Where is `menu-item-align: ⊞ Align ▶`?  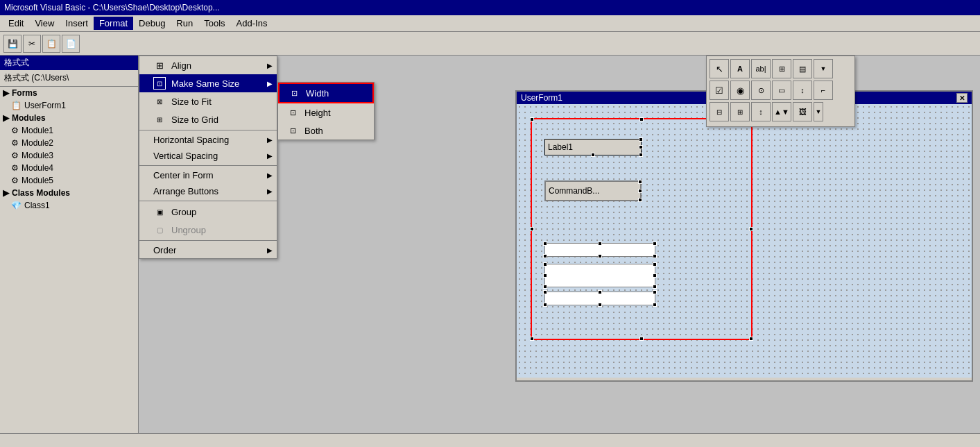
menu-item-align: ⊞ Align ▶ is located at coordinates (208, 65).